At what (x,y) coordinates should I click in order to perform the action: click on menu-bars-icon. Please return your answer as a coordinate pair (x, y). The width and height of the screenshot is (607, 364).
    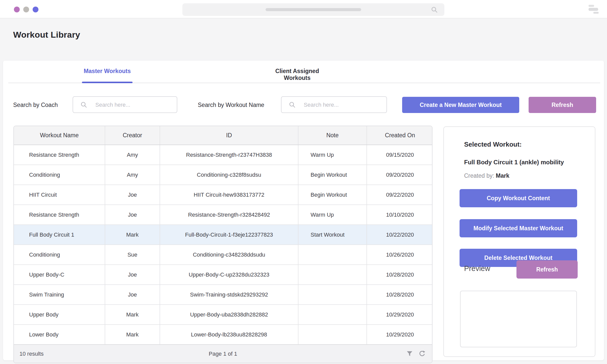
    Looking at the image, I should click on (594, 9).